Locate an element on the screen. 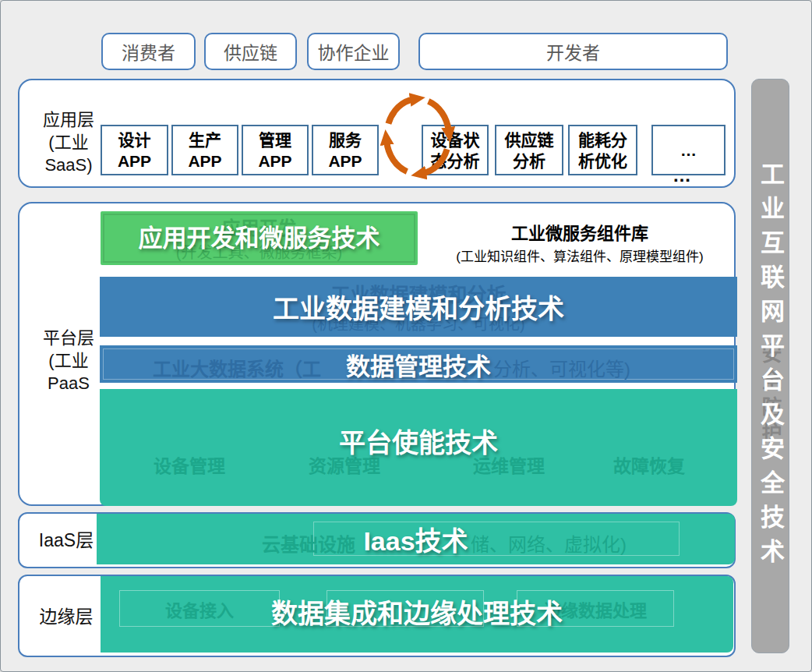 This screenshot has height=672, width=812. app-box-more-line1: … is located at coordinates (689, 150).